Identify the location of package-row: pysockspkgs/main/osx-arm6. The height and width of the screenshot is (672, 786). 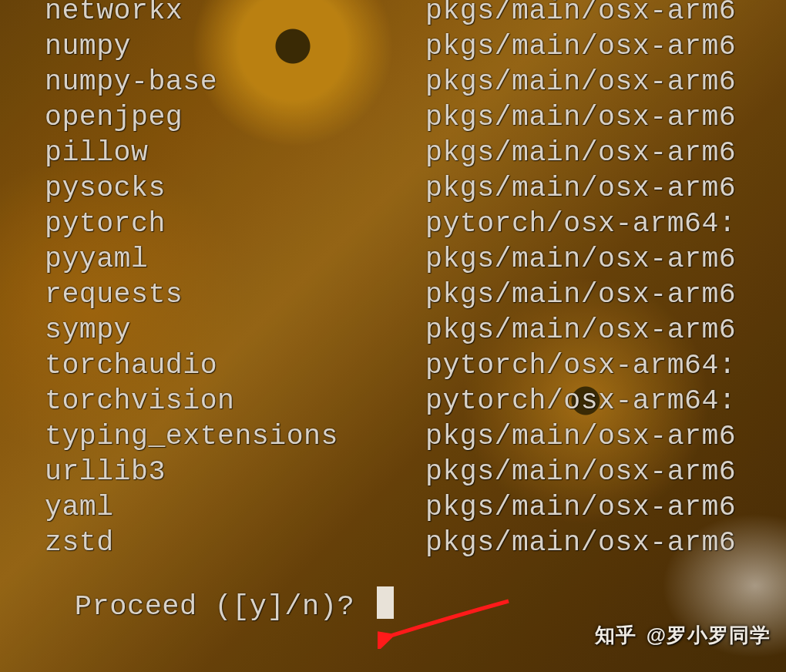
(395, 189).